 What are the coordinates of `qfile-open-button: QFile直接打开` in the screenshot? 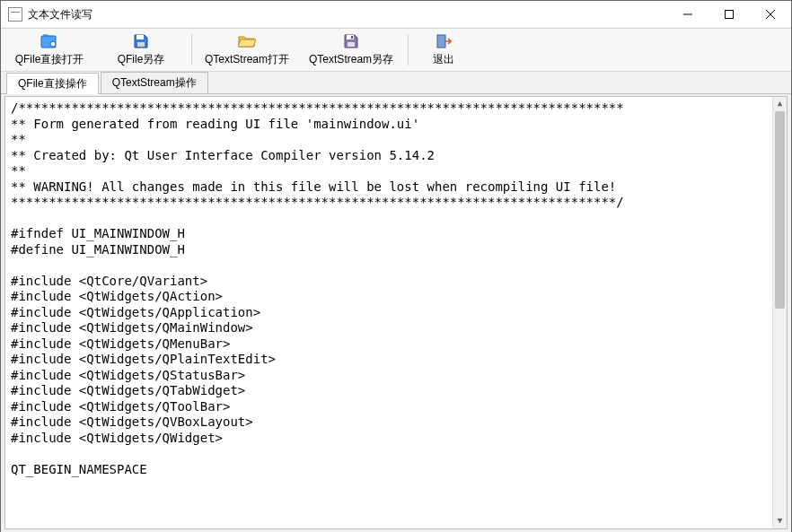 It's located at (49, 50).